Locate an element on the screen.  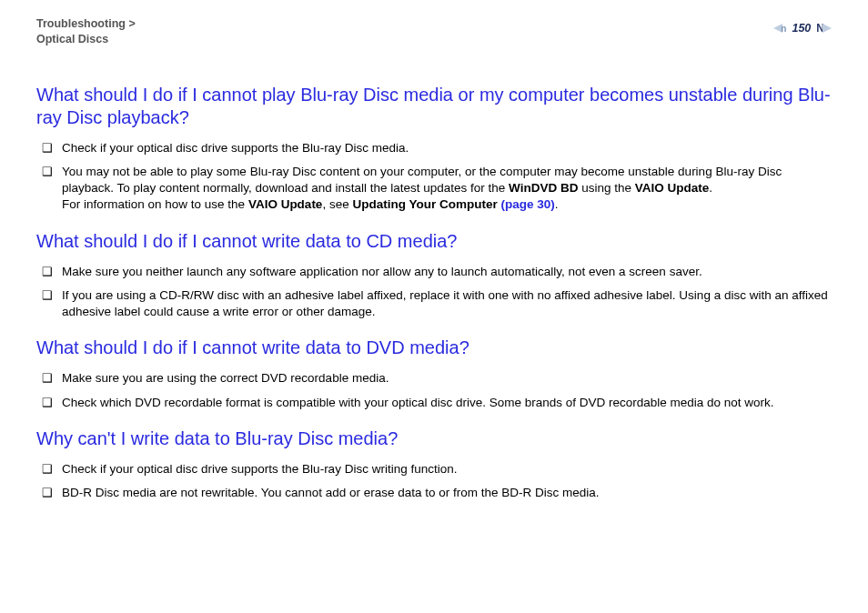
list-text: BD-R Disc media are not rewritable. You … is located at coordinates (447, 493).